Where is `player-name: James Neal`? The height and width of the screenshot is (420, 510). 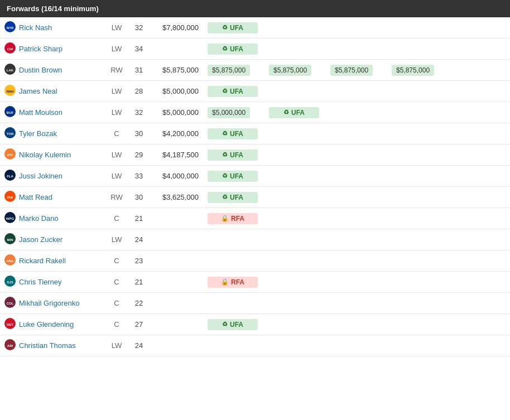 player-name: James Neal is located at coordinates (38, 91).